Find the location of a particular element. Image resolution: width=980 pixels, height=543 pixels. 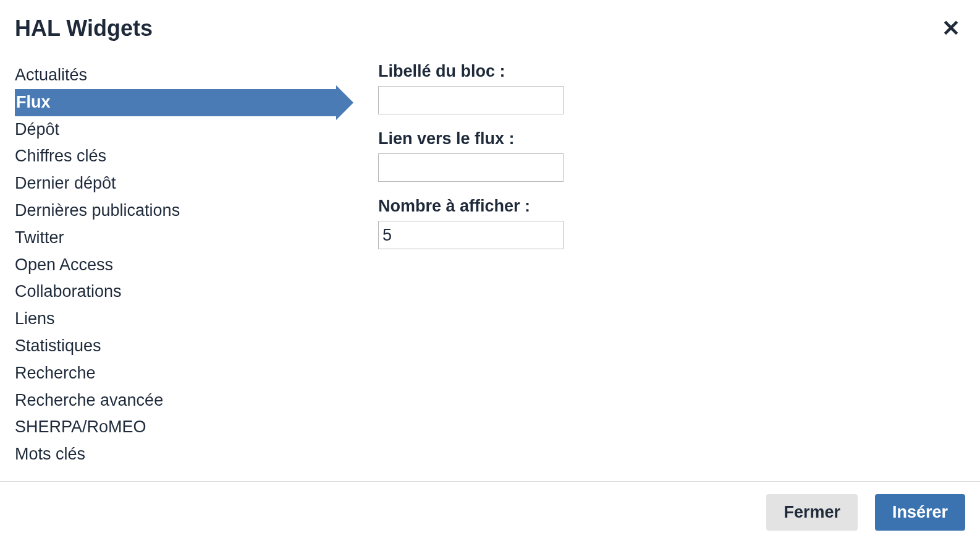

sidebar-item-recherche-avancee: Recherche avancée is located at coordinates (188, 401).